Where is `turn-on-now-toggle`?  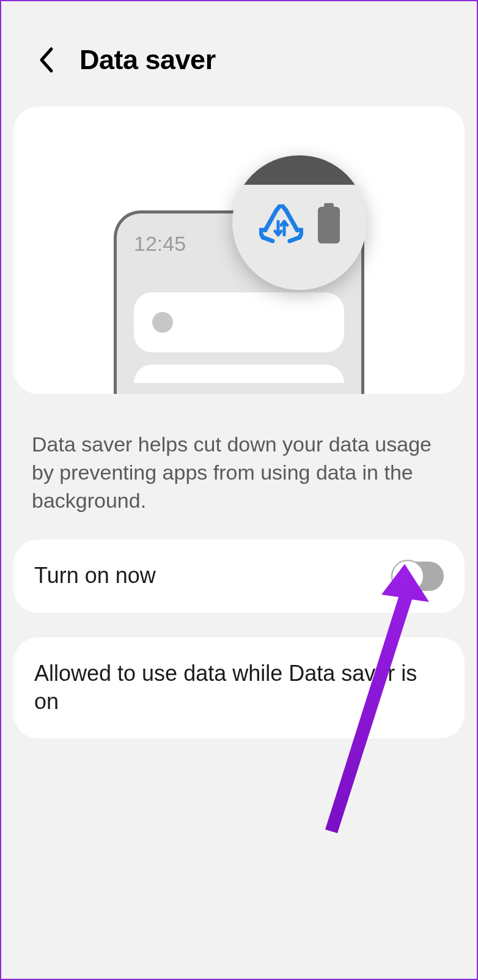
turn-on-now-toggle is located at coordinates (417, 576).